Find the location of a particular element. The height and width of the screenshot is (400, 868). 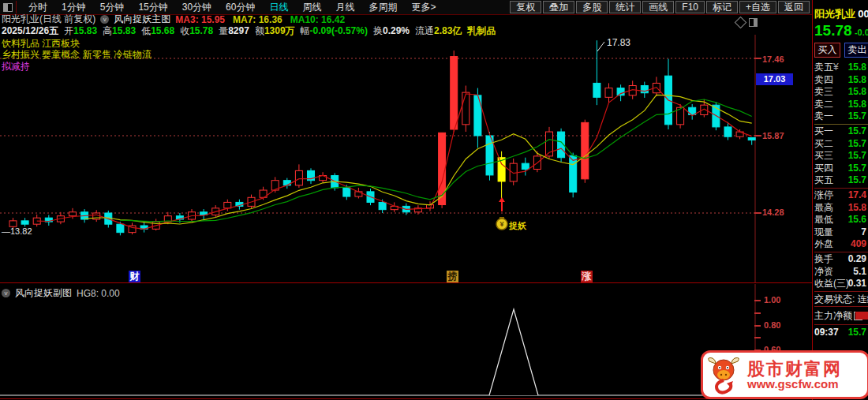

toolbar-button: 画线 is located at coordinates (658, 7).